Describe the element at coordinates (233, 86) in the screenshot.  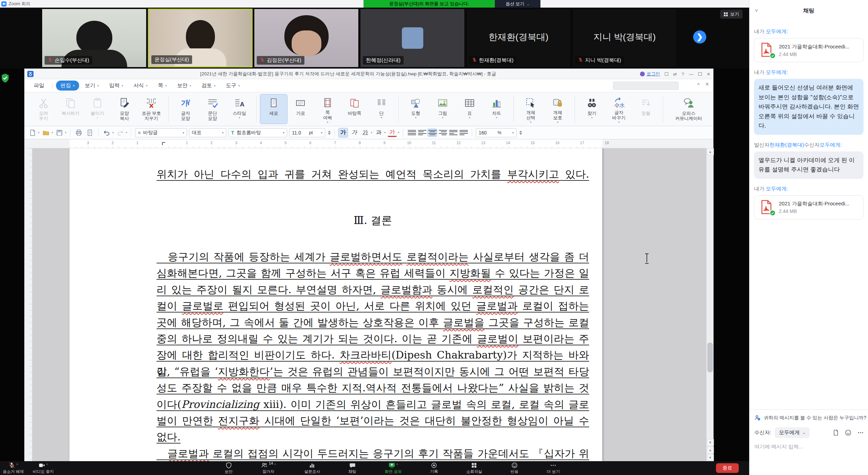
I see `menu-도구: 도구▾` at that location.